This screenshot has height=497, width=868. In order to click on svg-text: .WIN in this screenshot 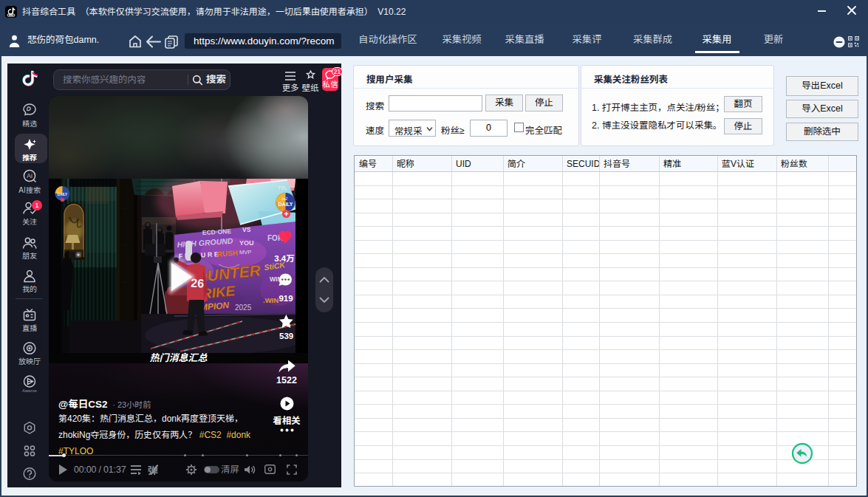, I will do `click(270, 300)`.